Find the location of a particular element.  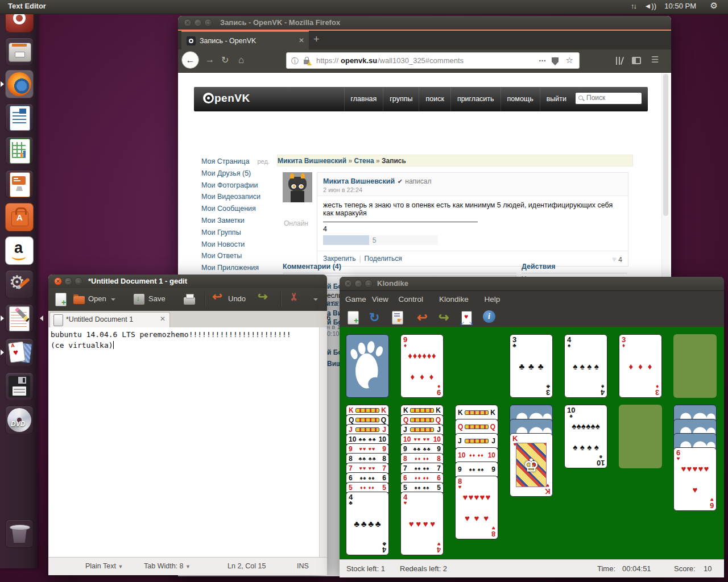

launcher-item-dvd: DVD is located at coordinates (19, 420).